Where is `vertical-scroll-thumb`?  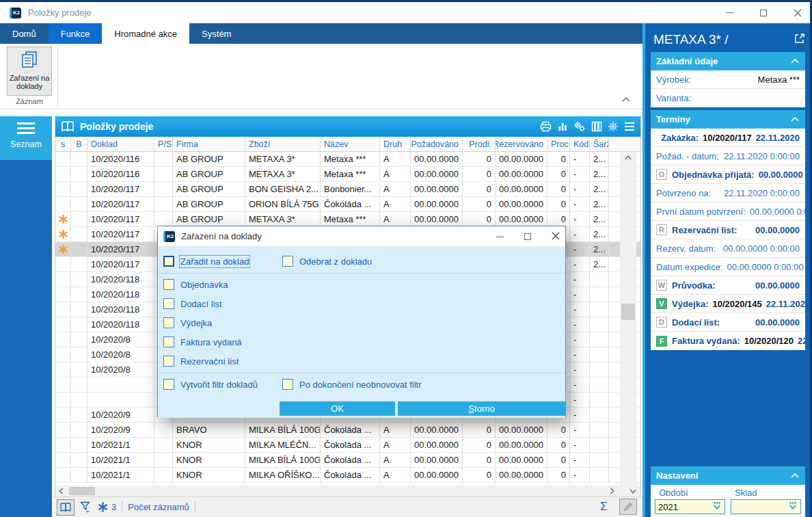 vertical-scroll-thumb is located at coordinates (628, 312).